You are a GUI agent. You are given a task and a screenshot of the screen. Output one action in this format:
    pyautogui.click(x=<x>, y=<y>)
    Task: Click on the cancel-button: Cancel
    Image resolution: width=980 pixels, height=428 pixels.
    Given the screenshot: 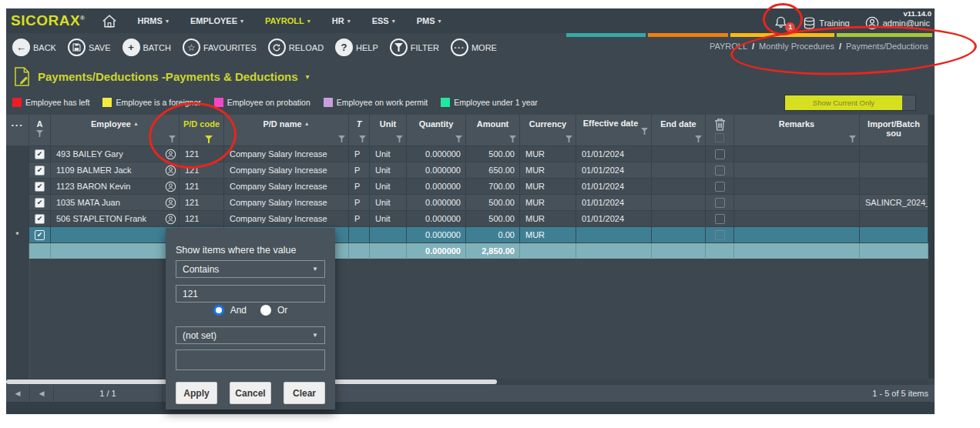 What is the action you would take?
    pyautogui.click(x=250, y=393)
    